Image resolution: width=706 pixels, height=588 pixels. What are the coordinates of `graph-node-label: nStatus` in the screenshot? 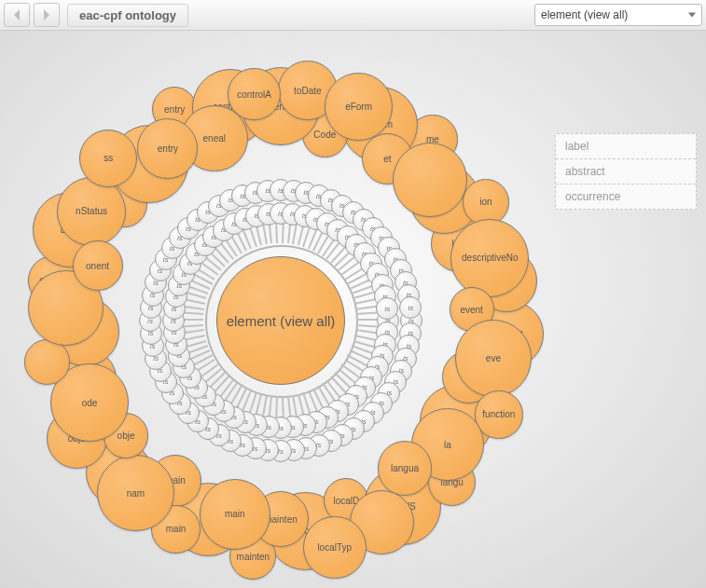 It's located at (91, 211).